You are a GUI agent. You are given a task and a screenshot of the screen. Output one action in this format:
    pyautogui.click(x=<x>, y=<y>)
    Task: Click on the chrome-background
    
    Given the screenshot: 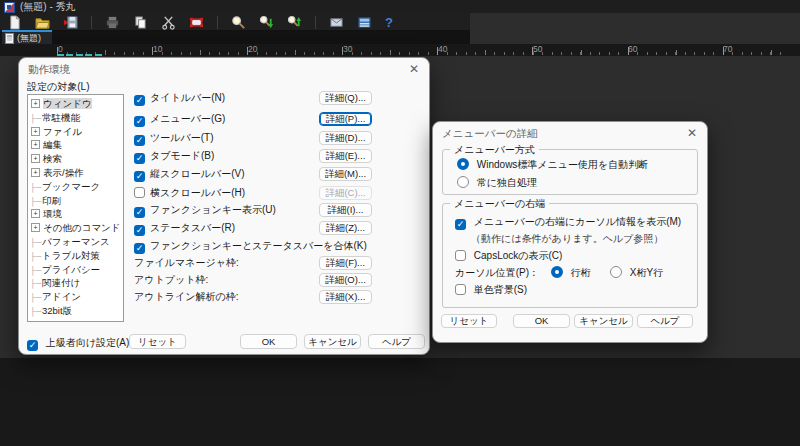 What is the action you would take?
    pyautogui.click(x=635, y=28)
    